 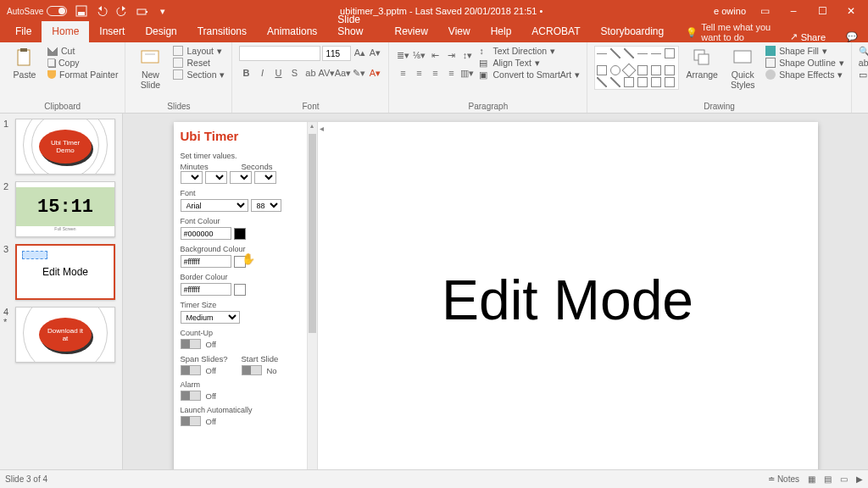 I want to click on view-reading-icon: ▭, so click(x=844, y=480).